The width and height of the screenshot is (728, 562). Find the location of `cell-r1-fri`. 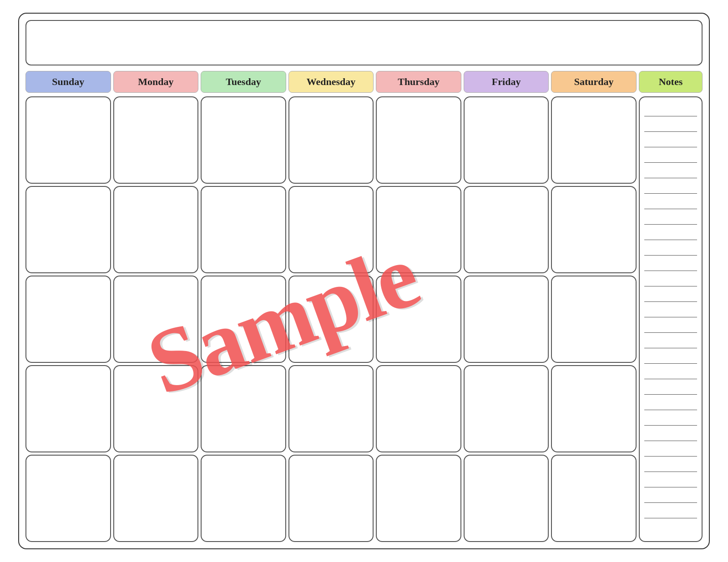

cell-r1-fri is located at coordinates (506, 140).